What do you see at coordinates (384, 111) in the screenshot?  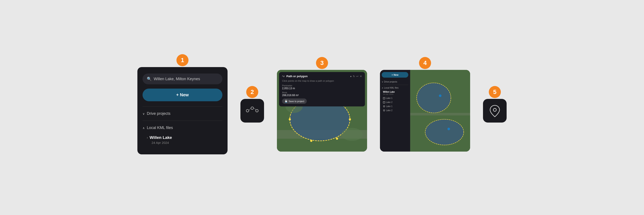 I see `lake2b-pin-icon` at bounding box center [384, 111].